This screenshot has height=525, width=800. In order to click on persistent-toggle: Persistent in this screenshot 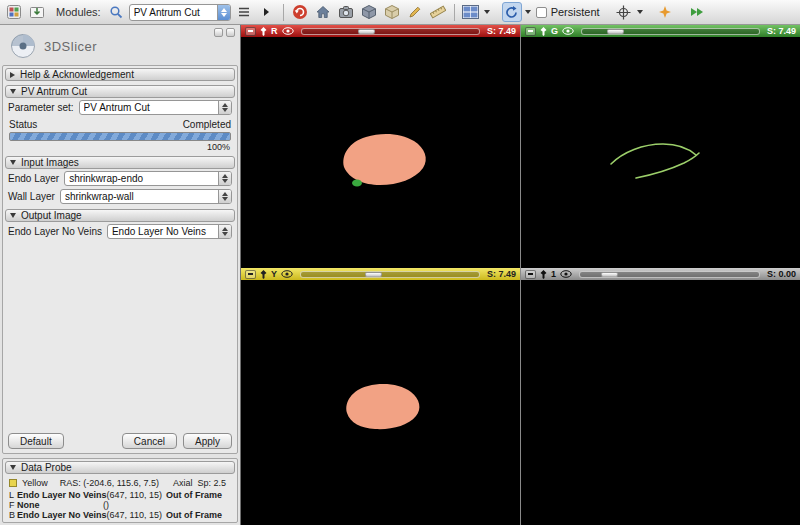, I will do `click(568, 12)`.